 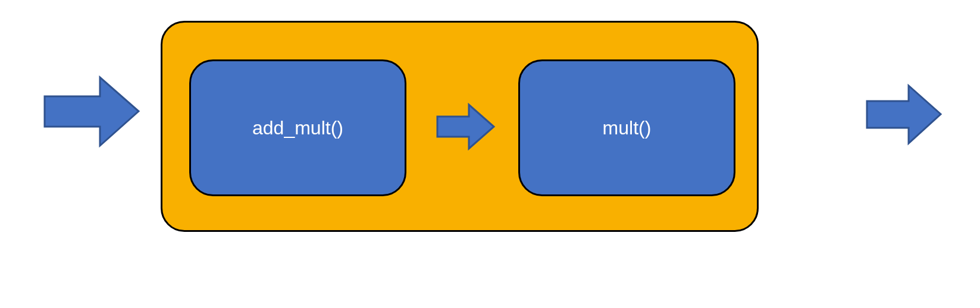 I want to click on node-mult-label: mult(), so click(x=627, y=128).